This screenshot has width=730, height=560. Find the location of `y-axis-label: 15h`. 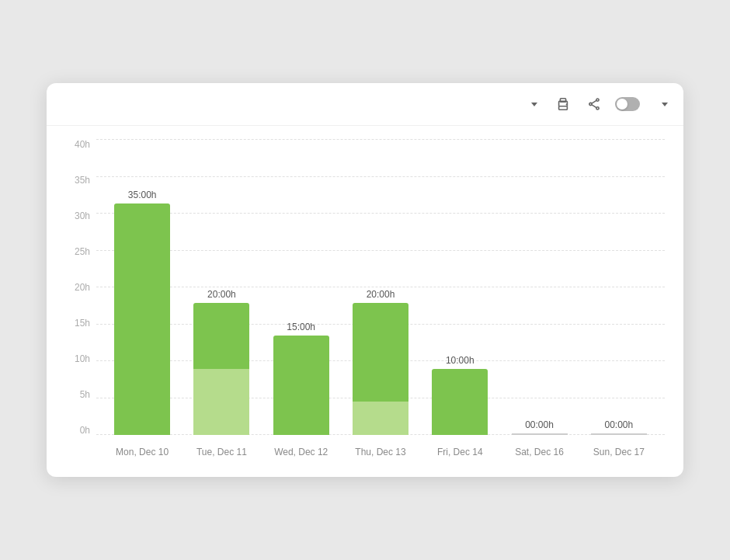

y-axis-label: 15h is located at coordinates (80, 323).